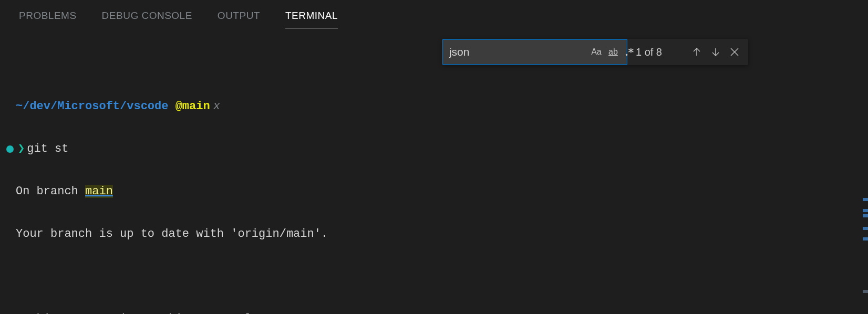 This screenshot has width=868, height=314. I want to click on prompt-symbol: ❯, so click(21, 149).